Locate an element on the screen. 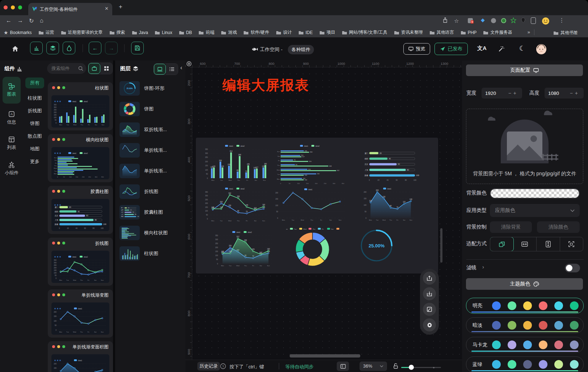 The image size is (588, 372). theme-row-bright: 明亮 is located at coordinates (525, 306).